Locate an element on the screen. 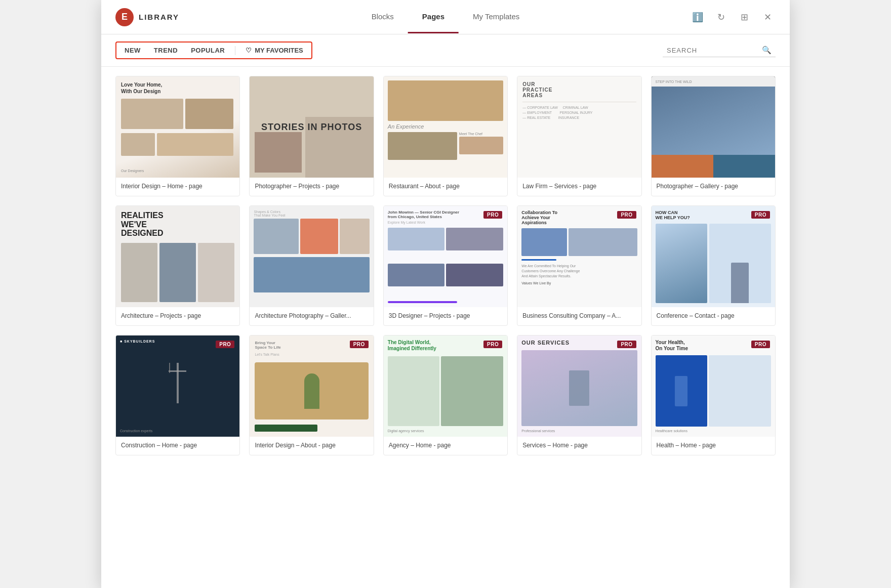 The height and width of the screenshot is (588, 891). tab-pages: Pages is located at coordinates (433, 17).